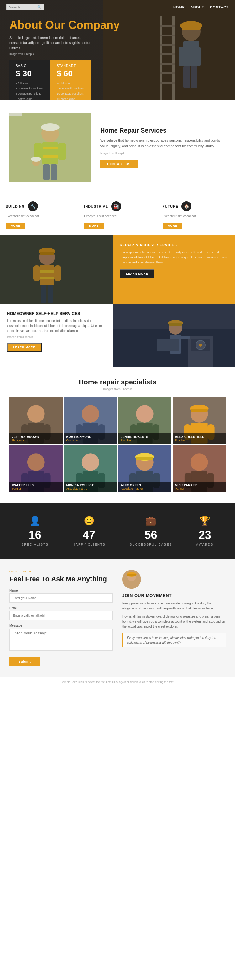 This screenshot has width=235, height=980. I want to click on search-icon: 🔍, so click(39, 7).